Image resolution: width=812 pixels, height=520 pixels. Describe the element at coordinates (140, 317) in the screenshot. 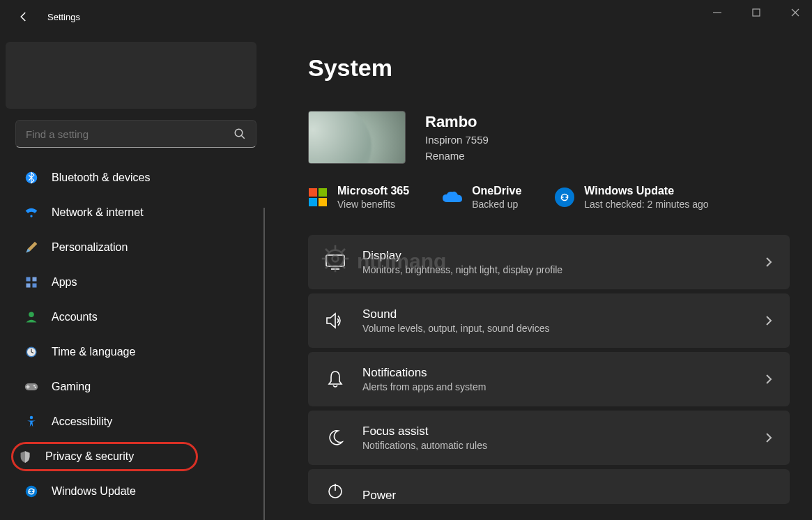

I see `sidebar-item-accounts: Accounts` at that location.